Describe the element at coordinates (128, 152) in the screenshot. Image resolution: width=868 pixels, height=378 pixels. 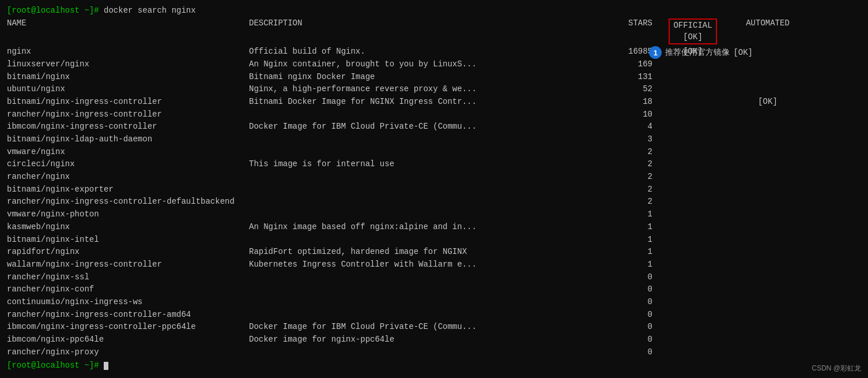
I see `row-name: vmware/nginx` at that location.